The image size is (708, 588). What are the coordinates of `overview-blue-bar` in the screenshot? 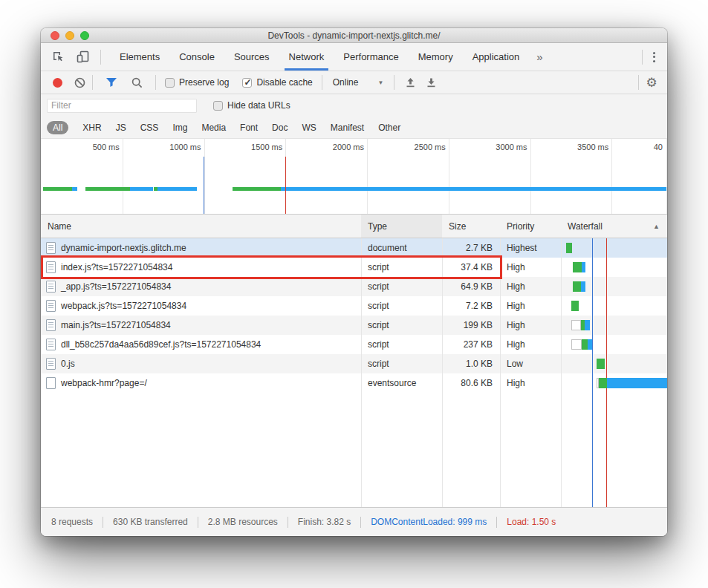 It's located at (142, 189).